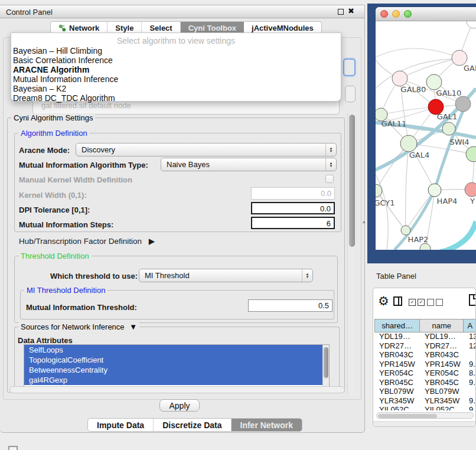 The height and width of the screenshot is (450, 476). What do you see at coordinates (435, 302) in the screenshot?
I see `deselect-all-columns-icon` at bounding box center [435, 302].